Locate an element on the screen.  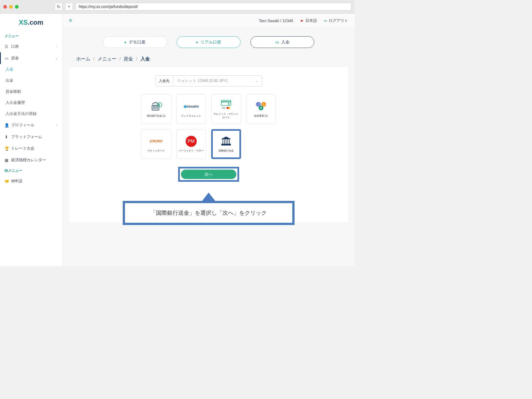
real-account-button: + リアル口座 is located at coordinates (209, 42).